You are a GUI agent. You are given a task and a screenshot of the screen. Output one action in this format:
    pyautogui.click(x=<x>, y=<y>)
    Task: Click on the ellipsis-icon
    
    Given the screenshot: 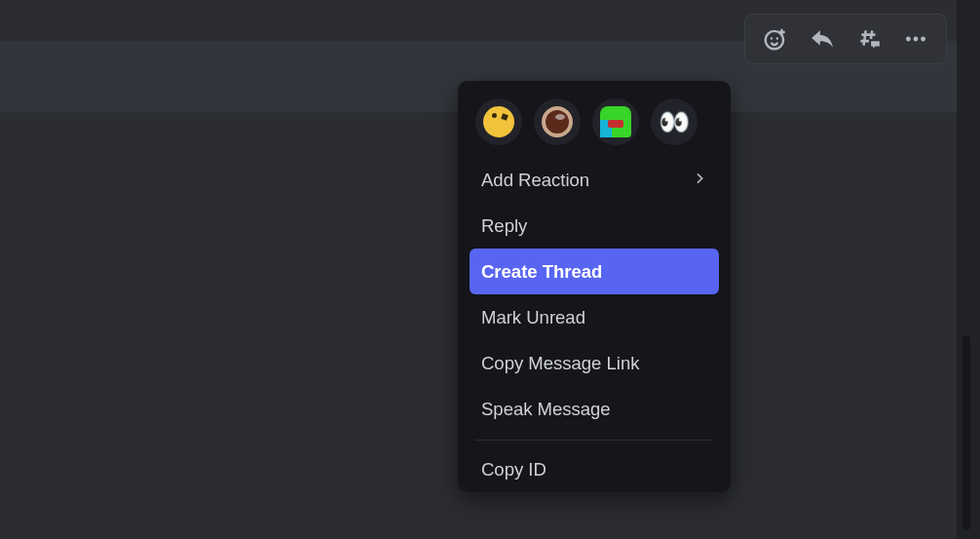 What is the action you would take?
    pyautogui.click(x=916, y=39)
    